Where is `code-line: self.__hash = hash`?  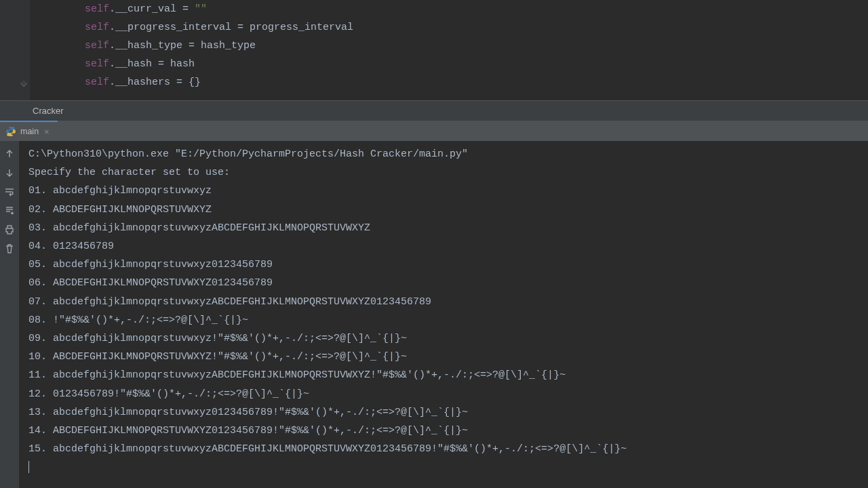 code-line: self.__hash = hash is located at coordinates (449, 64).